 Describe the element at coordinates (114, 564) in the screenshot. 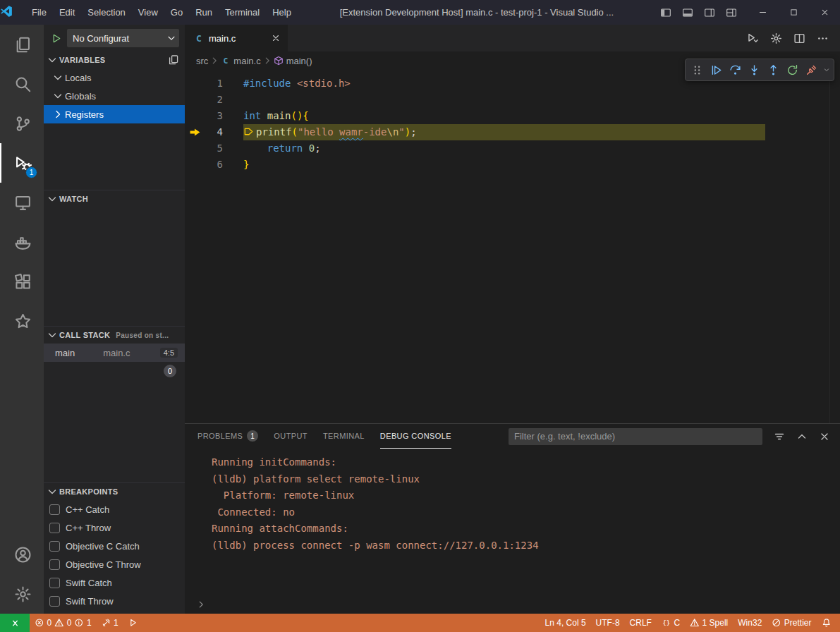

I see `breakpoint-item-objective-c-throw: Objective C Throw` at that location.